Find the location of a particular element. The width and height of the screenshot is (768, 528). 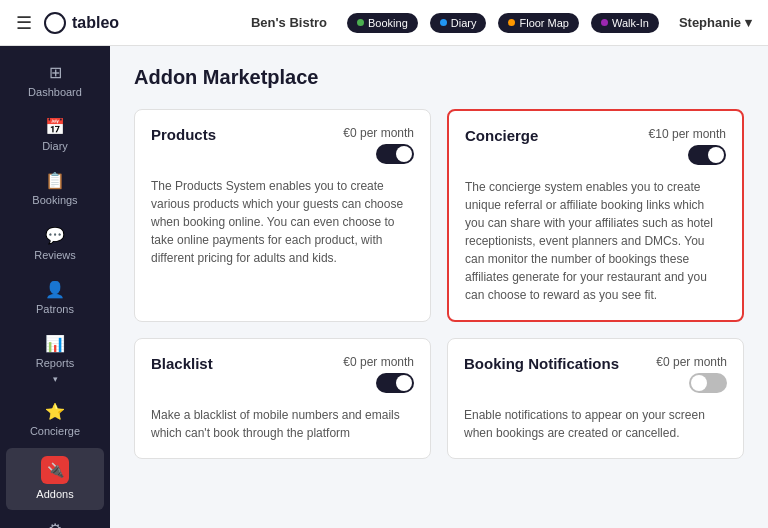

card-price-area-blacklist: €0 per month is located at coordinates (378, 376).